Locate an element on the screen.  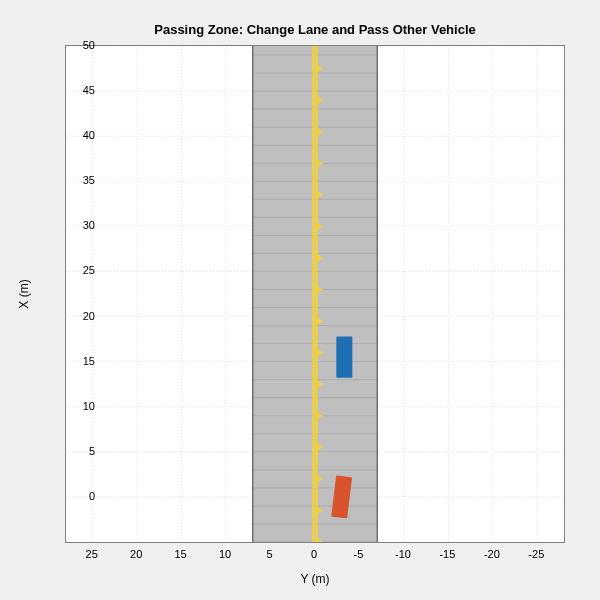
x-tick: 20 is located at coordinates (136, 554).